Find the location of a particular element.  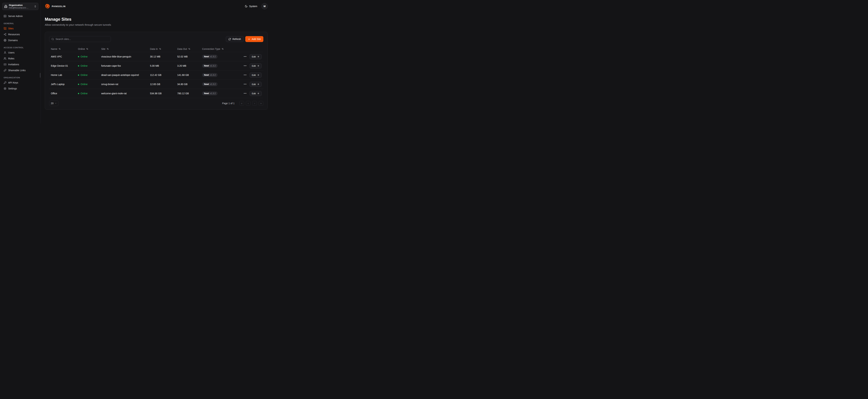

building-icon is located at coordinates (6, 6).